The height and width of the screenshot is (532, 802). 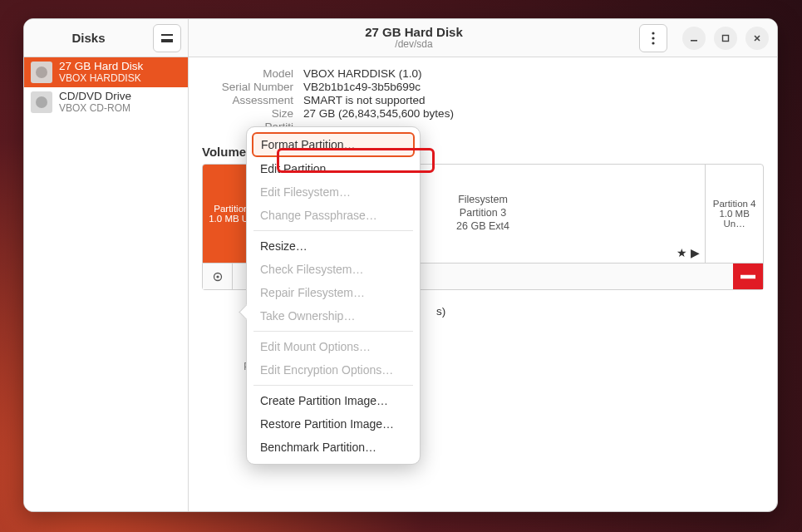 I want to click on sidebar-item-sublabel: VBOX HARDDISK, so click(x=101, y=78).